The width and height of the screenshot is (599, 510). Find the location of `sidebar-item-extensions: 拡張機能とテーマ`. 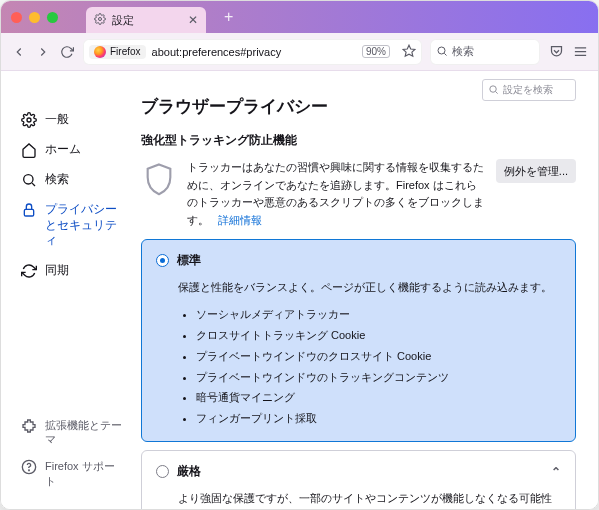

sidebar-item-extensions: 拡張機能とテーマ is located at coordinates (73, 432).